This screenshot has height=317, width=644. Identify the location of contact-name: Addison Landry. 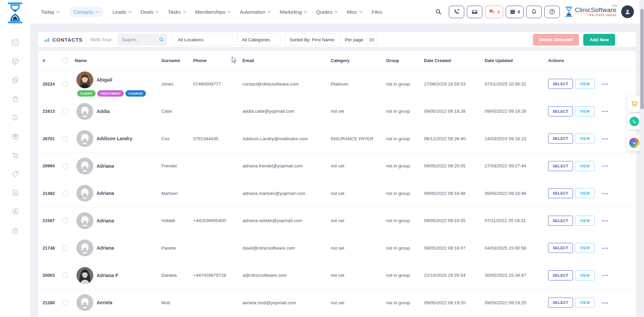
(115, 139).